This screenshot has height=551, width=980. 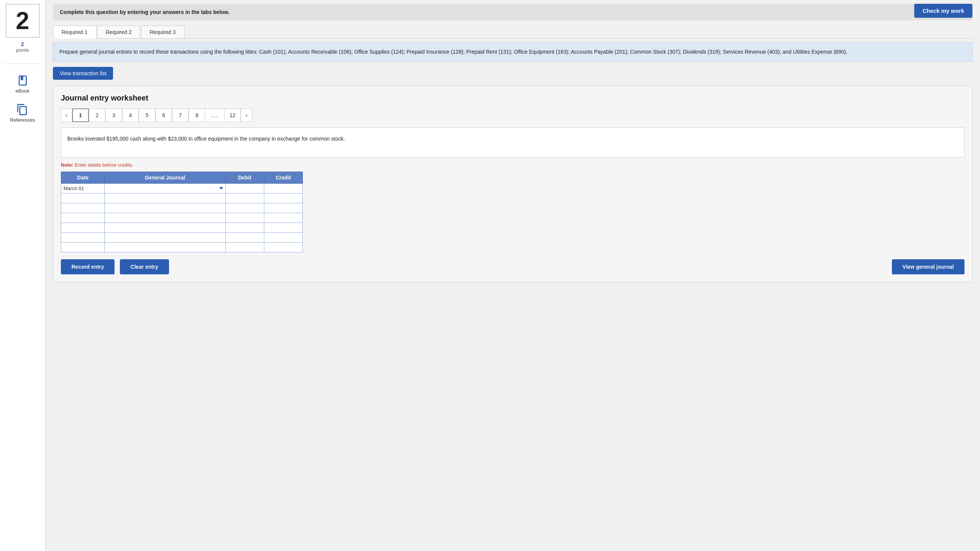 I want to click on journal-table: Date General Journal Debit Credit March …, so click(x=182, y=212).